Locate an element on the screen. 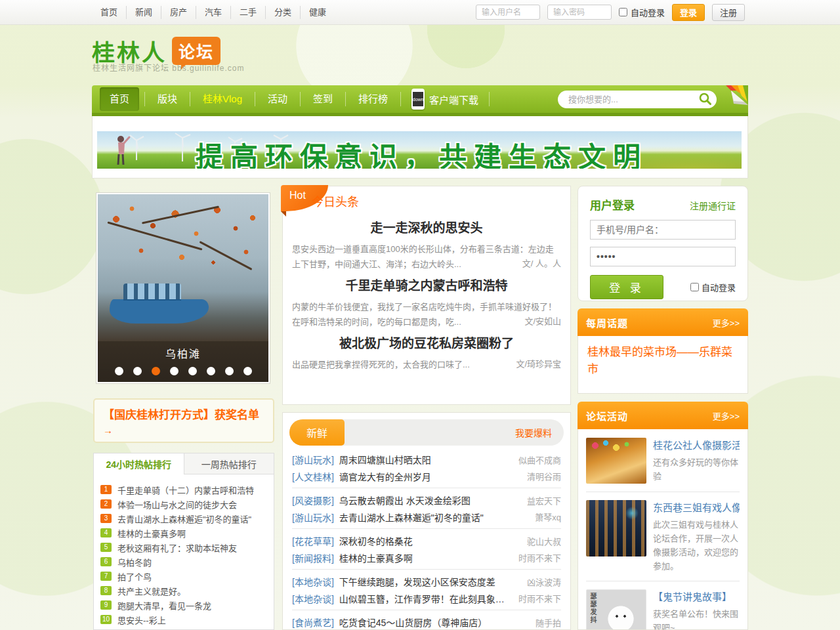 The width and height of the screenshot is (840, 630). topbar-register-button: 注册 is located at coordinates (728, 12).